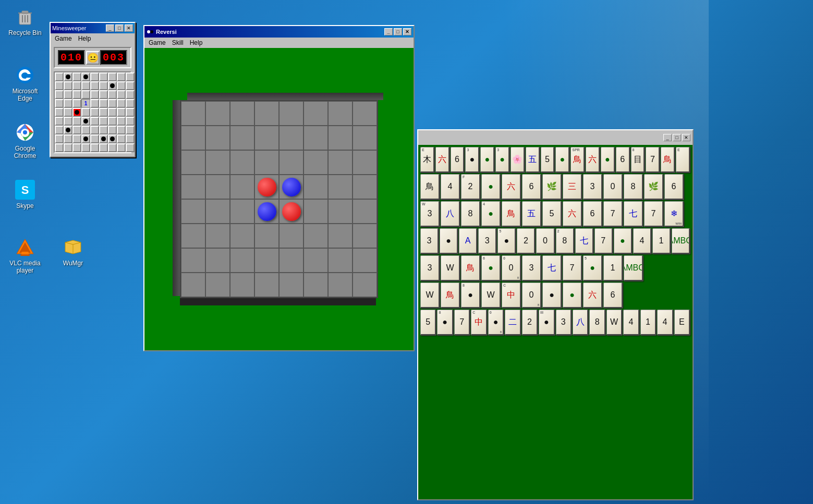  I want to click on reversi-titlebar: Reversi _ □ ✕, so click(279, 32).